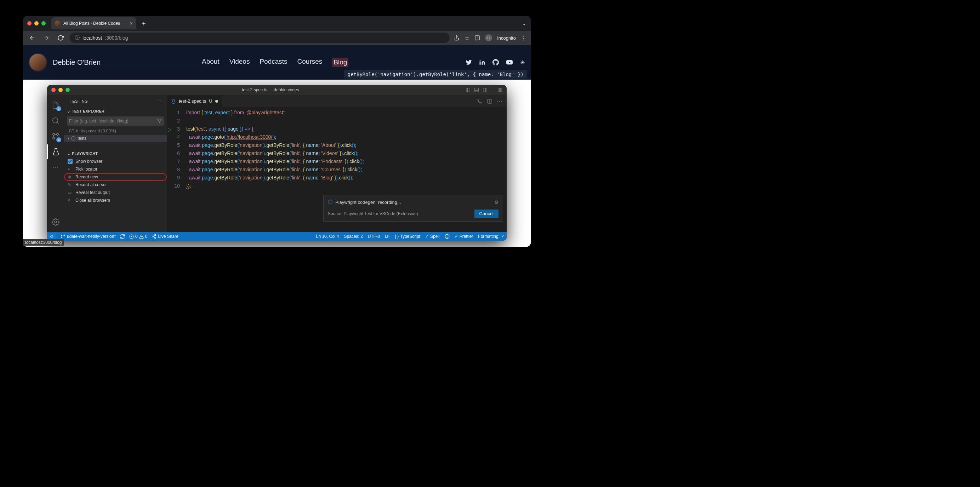 The width and height of the screenshot is (980, 487). I want to click on youtube-icon, so click(509, 62).